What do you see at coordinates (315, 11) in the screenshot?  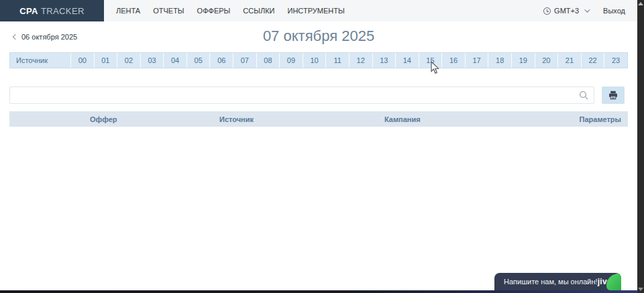 I see `menu-item-инструменты: ИНСТРУМЕНТЫ` at bounding box center [315, 11].